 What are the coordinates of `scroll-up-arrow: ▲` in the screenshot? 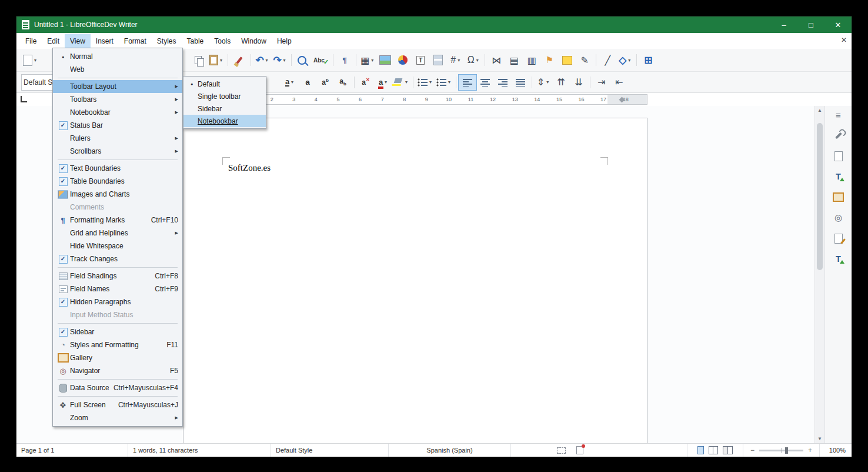 It's located at (820, 111).